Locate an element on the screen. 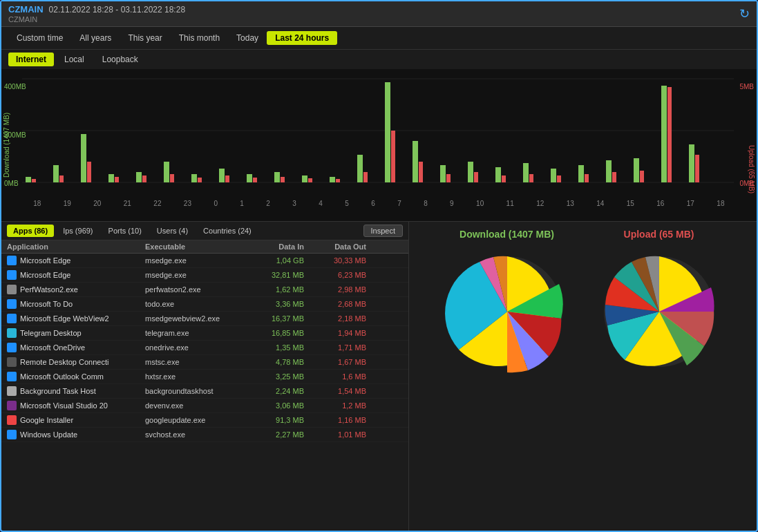 The height and width of the screenshot is (532, 758). tab-local: Local is located at coordinates (75, 59).